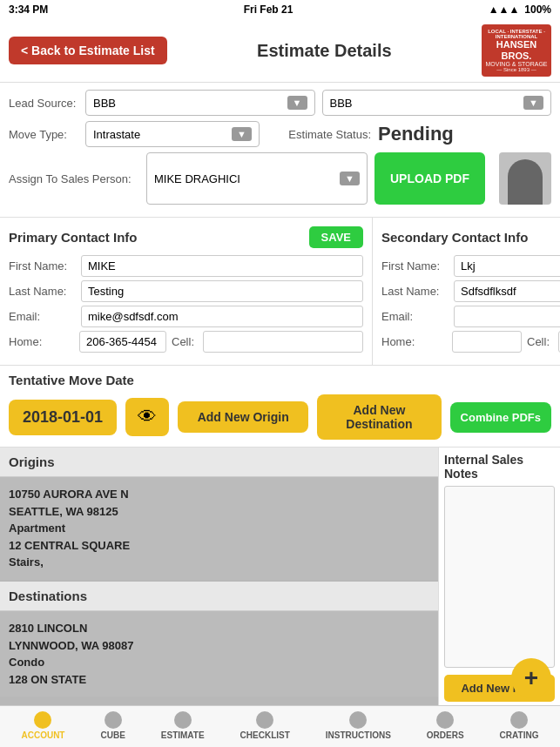  Describe the element at coordinates (280, 726) in the screenshot. I see `tab-bar: ACCOUNT CUBE ESTIMATE CHECKLIST INSTRUCT…` at that location.